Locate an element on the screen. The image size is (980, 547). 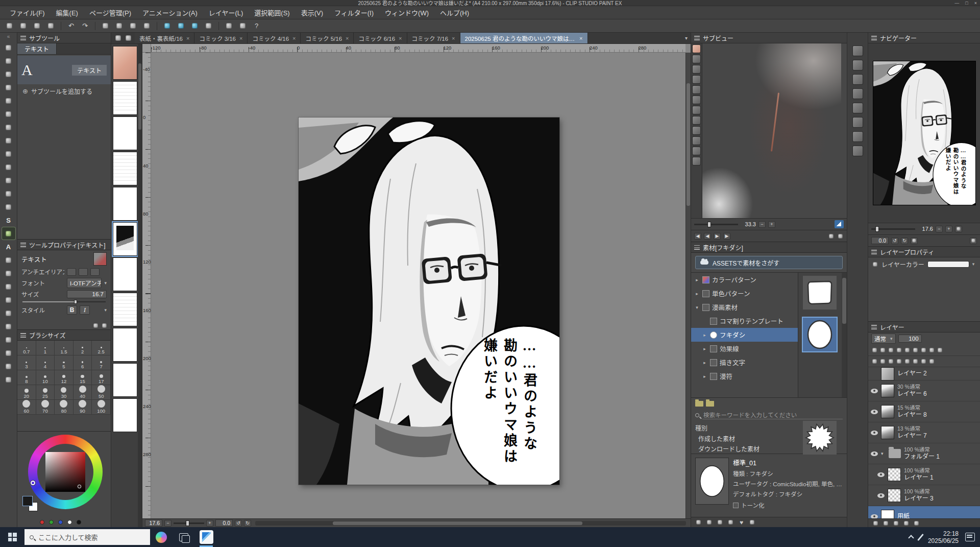
sv-marker is located at coordinates (80, 486).